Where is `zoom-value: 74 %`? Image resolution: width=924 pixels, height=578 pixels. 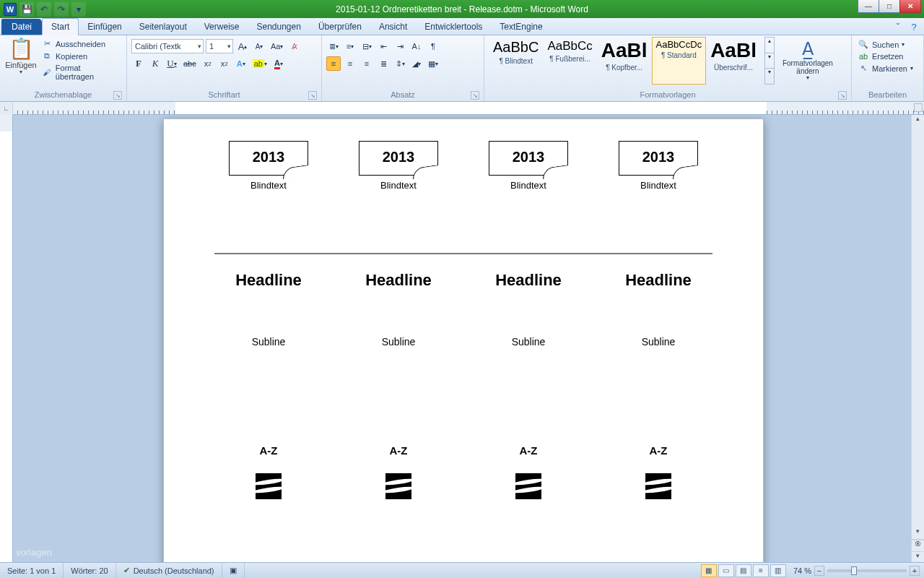
zoom-value: 74 % is located at coordinates (803, 571).